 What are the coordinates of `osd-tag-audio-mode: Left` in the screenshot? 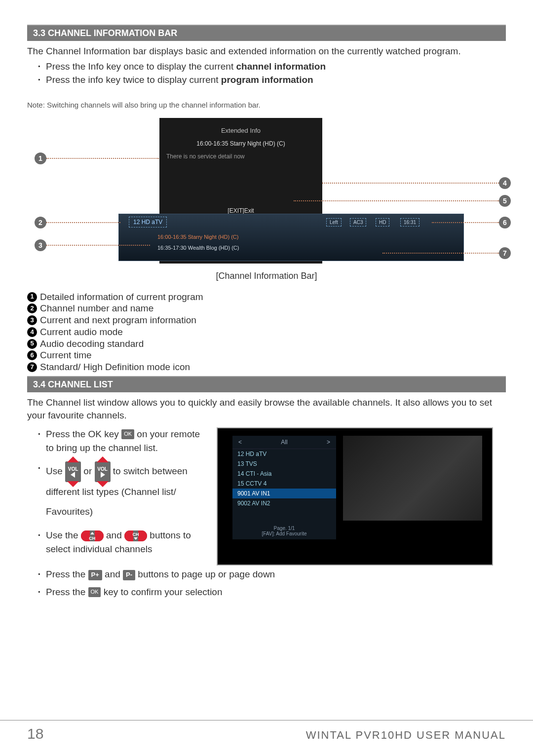 It's located at (334, 222).